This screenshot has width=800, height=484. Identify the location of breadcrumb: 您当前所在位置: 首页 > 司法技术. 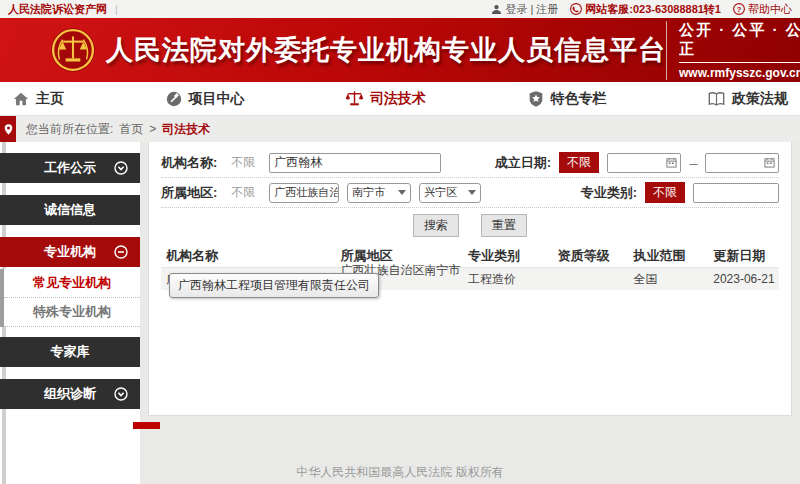
(400, 129).